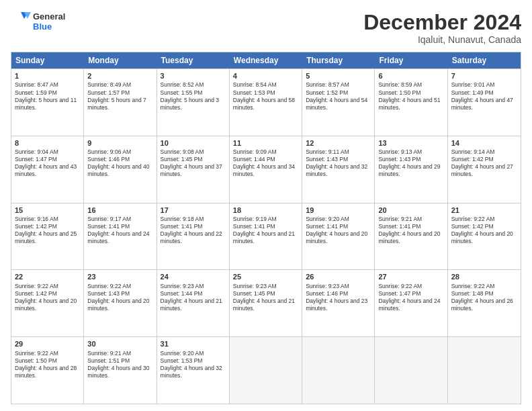 This screenshot has width=532, height=411. What do you see at coordinates (266, 28) in the screenshot?
I see `header: General Blue December 2024 Iqaluit, Nuna…` at bounding box center [266, 28].